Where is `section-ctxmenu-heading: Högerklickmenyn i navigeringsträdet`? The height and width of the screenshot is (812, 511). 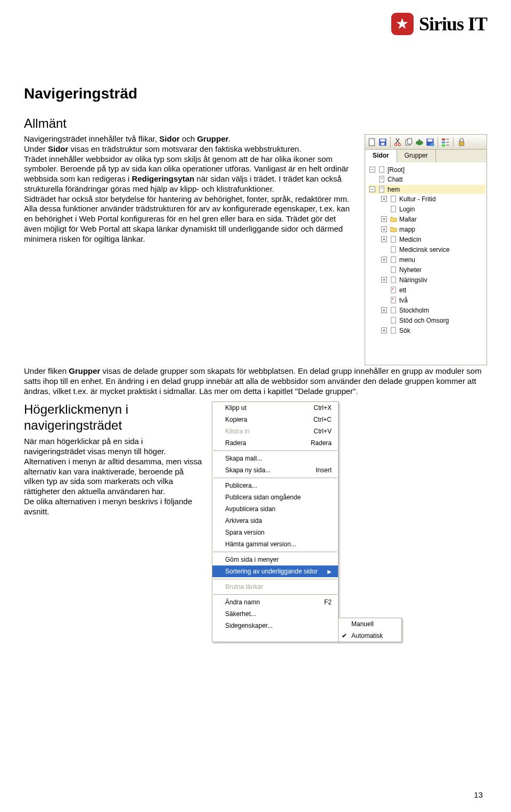 section-ctxmenu-heading: Högerklickmenyn i navigeringsträdet is located at coordinates (113, 417).